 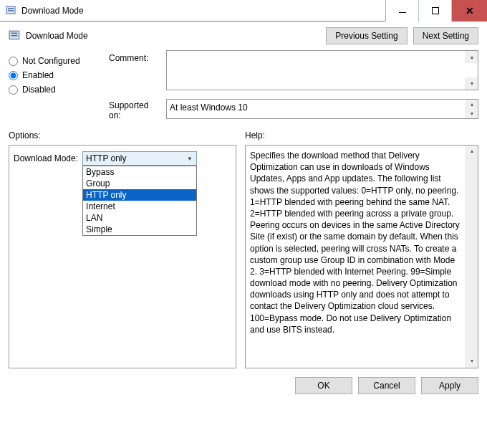 What do you see at coordinates (367, 36) in the screenshot?
I see `previous-setting-button: Previous Setting` at bounding box center [367, 36].